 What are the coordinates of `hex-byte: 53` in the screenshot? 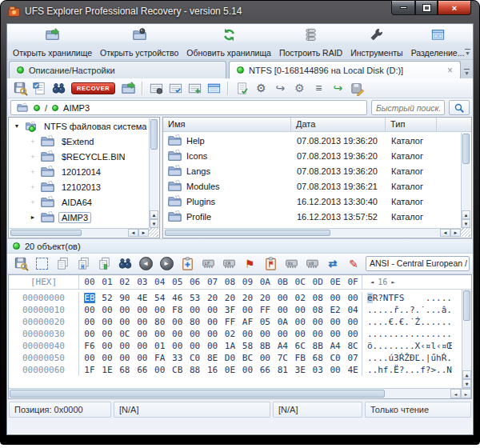 It's located at (195, 298).